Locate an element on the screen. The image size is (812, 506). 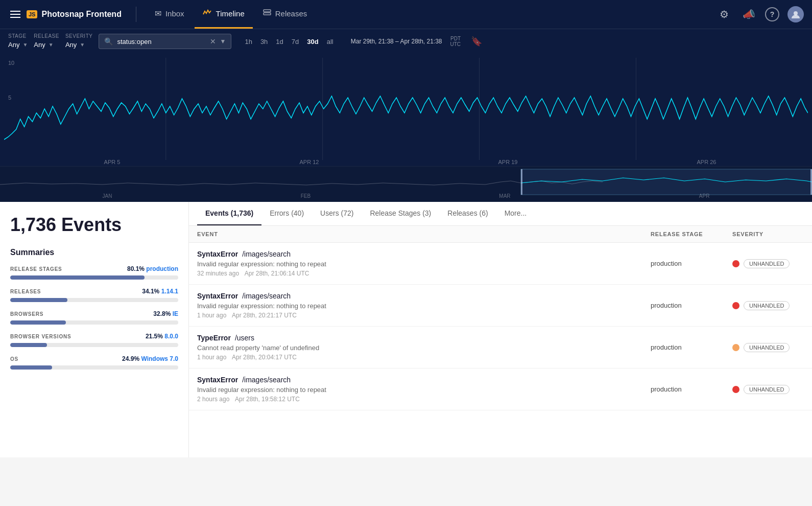
nav-item-releases: Releases is located at coordinates (285, 14).